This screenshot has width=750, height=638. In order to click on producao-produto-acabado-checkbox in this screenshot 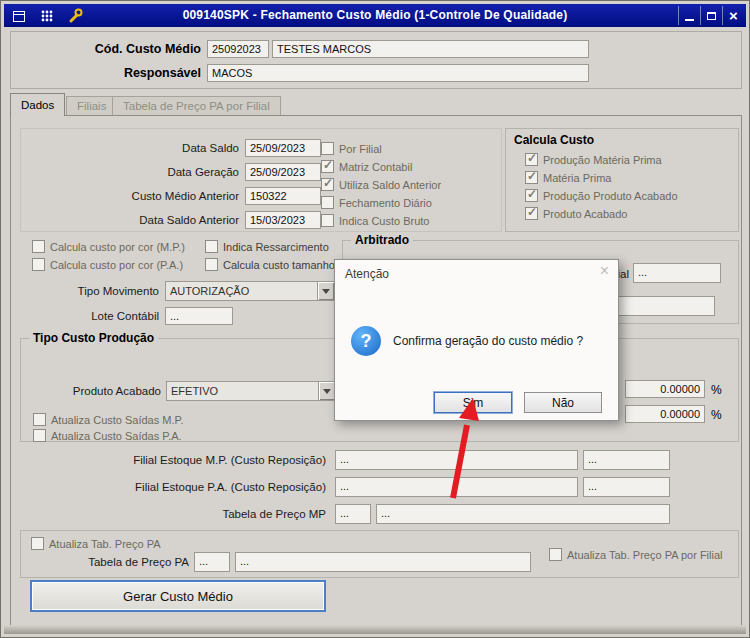, I will do `click(532, 196)`.